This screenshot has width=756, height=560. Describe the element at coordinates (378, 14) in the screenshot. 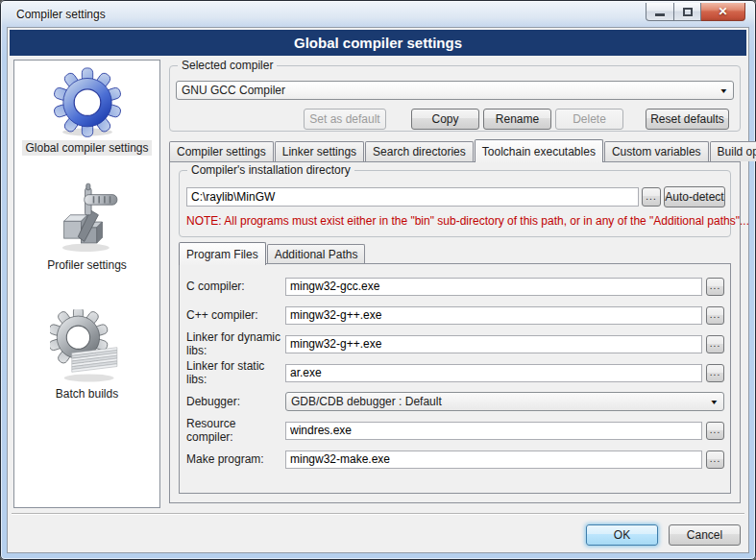

I see `title-bar: Compiler settings ✕` at that location.